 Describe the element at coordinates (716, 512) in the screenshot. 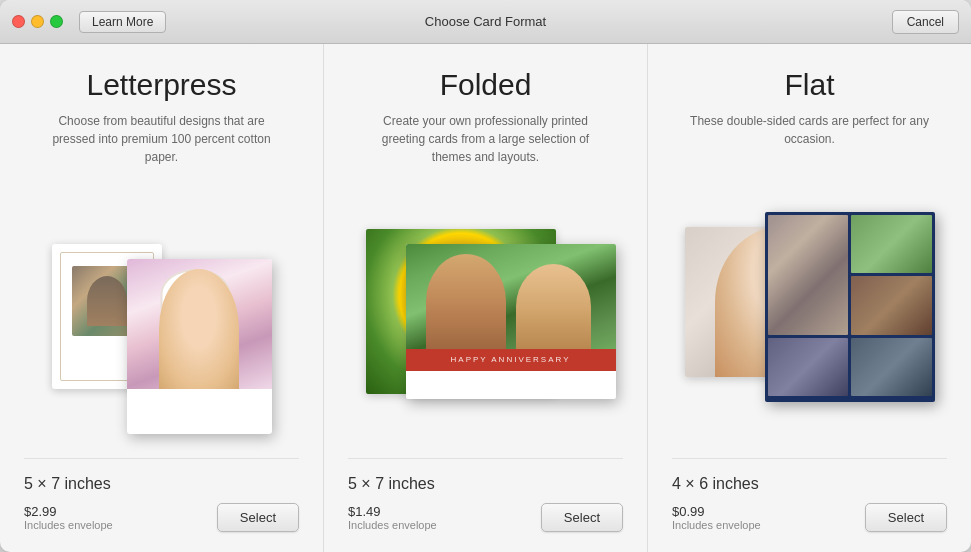

I see `flat-price: $0.99` at that location.